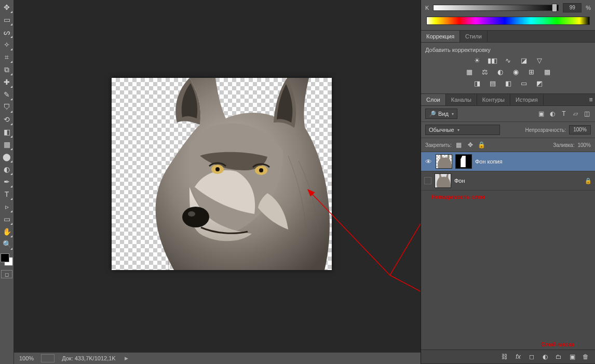 The width and height of the screenshot is (595, 364). I want to click on pen-tool: ✒, so click(7, 182).